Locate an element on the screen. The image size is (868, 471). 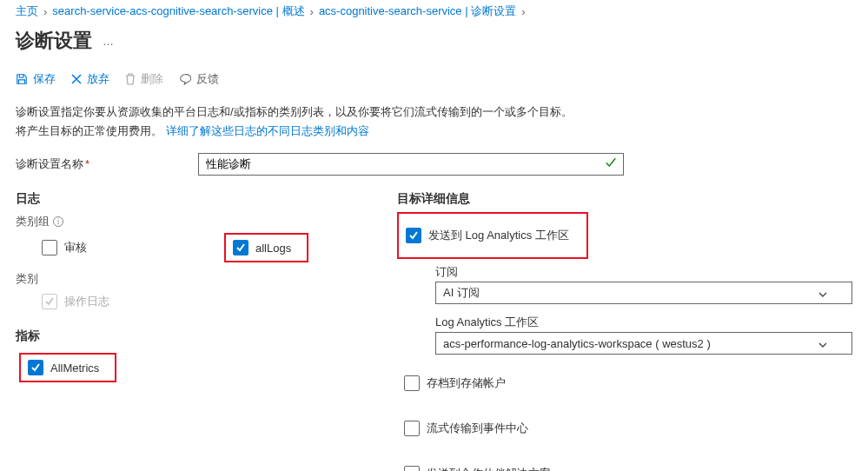
feedback-button: 反馈 is located at coordinates (199, 79).